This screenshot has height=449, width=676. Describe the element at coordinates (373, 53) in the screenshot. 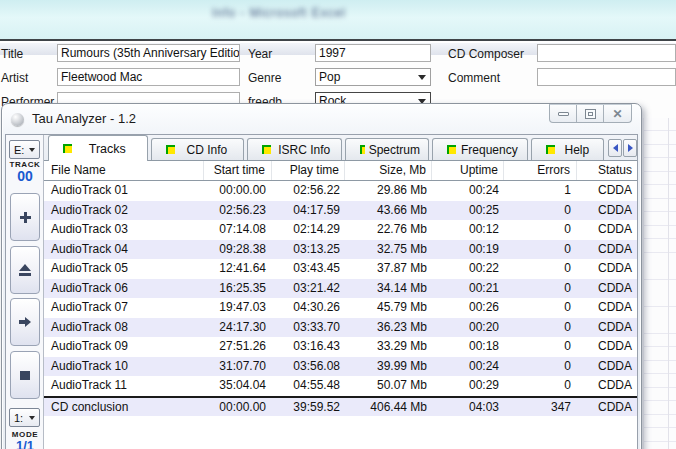

I see `year-field: 1997` at that location.